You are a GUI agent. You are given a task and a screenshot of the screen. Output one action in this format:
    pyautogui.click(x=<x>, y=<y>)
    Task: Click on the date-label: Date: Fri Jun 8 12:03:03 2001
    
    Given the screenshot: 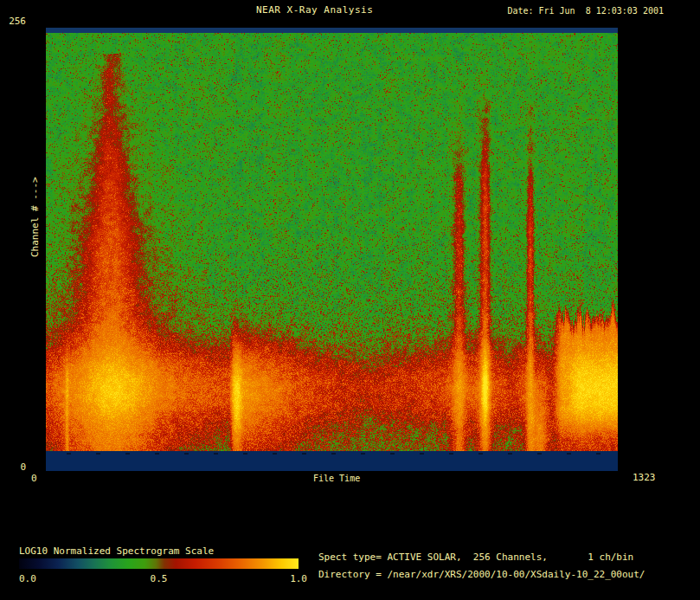 What is the action you would take?
    pyautogui.click(x=585, y=10)
    